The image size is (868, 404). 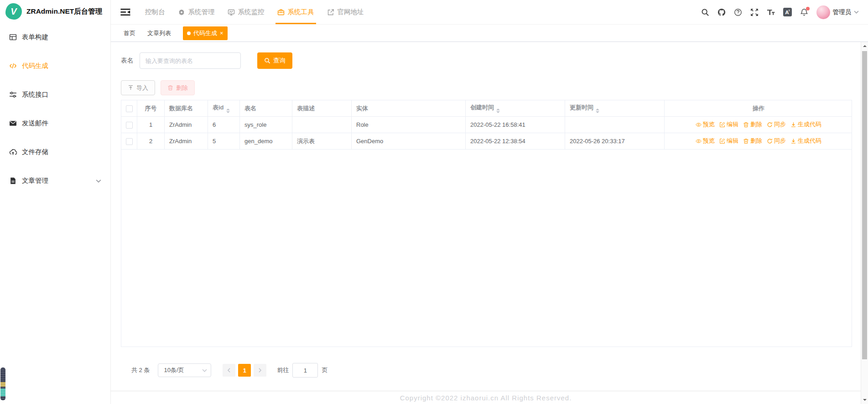 What do you see at coordinates (155, 12) in the screenshot?
I see `nav-item-label: 控制台` at bounding box center [155, 12].